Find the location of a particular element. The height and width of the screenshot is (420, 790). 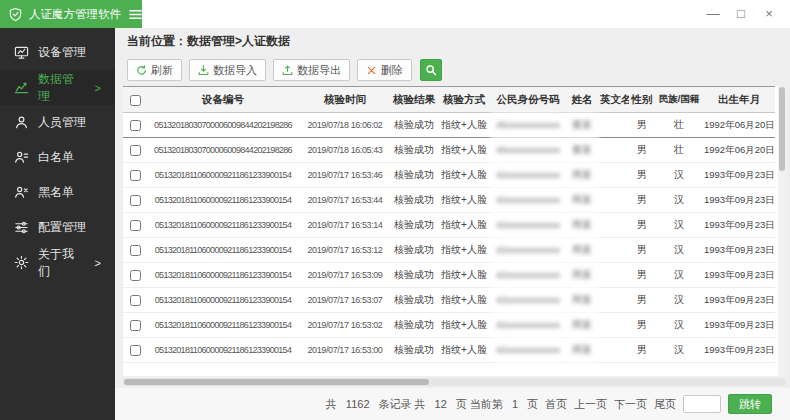

pages-total-value: 12 is located at coordinates (441, 404).